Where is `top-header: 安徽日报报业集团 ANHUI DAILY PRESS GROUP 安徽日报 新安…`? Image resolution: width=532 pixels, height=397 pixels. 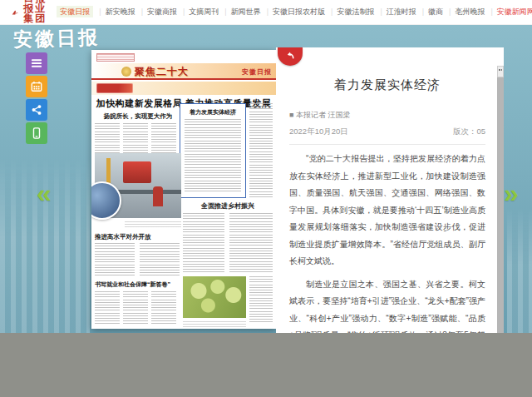
top-header: 安徽日报报业集团 ANHUI DAILY PRESS GROUP 安徽日报 新安… is located at coordinates (266, 12).